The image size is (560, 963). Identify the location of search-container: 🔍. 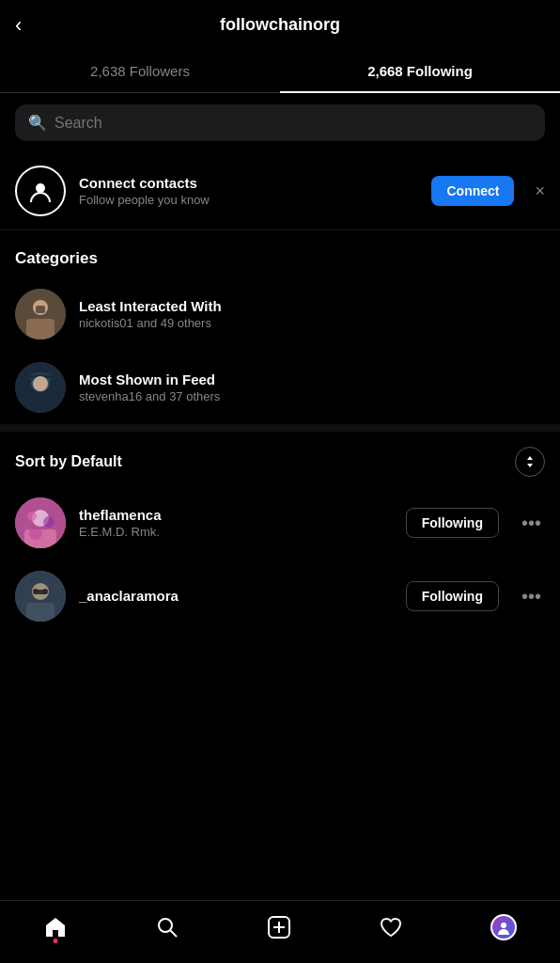
(280, 122).